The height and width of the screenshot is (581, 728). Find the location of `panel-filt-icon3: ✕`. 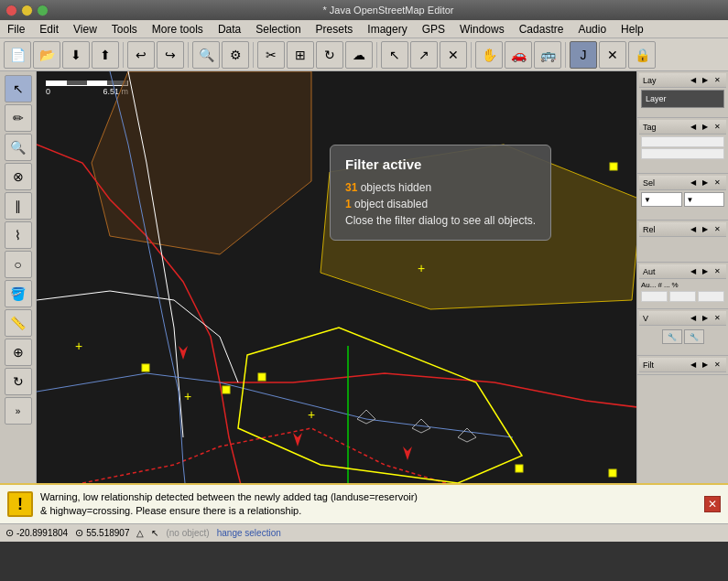

panel-filt-icon3: ✕ is located at coordinates (717, 365).